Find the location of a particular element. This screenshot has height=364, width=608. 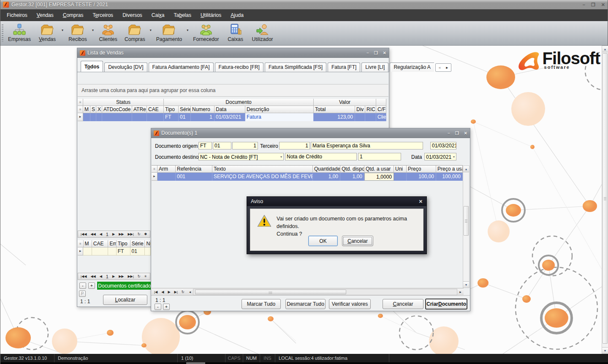

menu-diversos: Diversos is located at coordinates (133, 15).